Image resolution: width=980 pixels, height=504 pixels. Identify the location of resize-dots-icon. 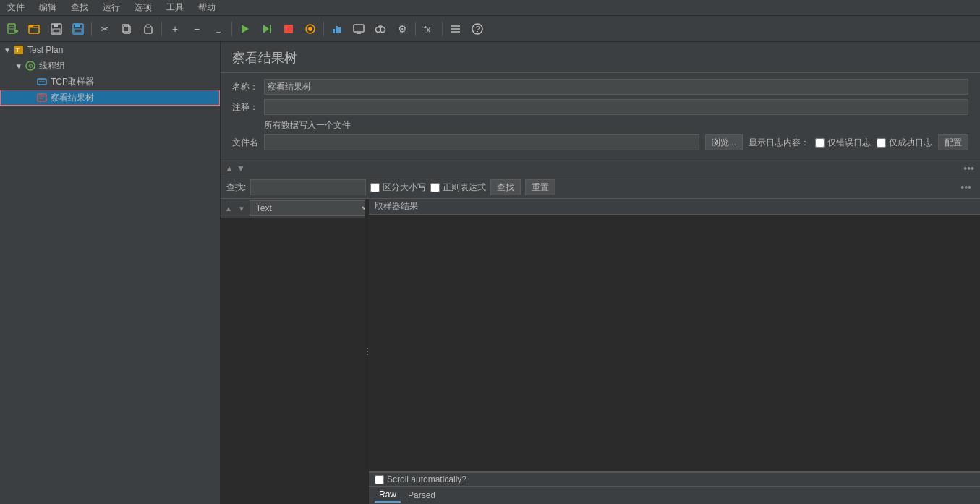
(367, 351).